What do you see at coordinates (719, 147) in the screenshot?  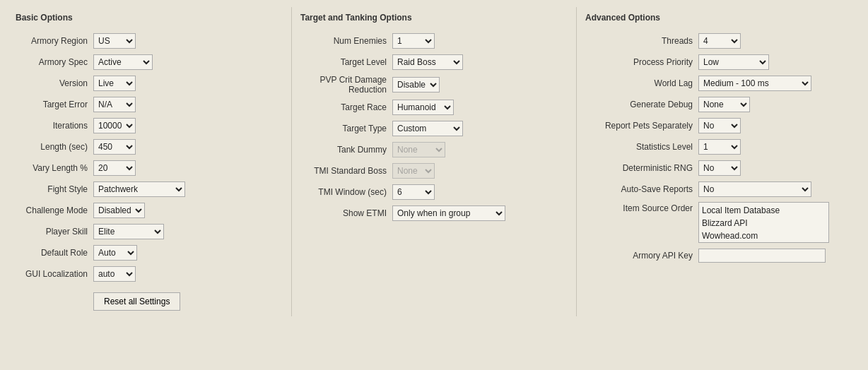 I see `statistics-level-row: Statistics Level 12345` at bounding box center [719, 147].